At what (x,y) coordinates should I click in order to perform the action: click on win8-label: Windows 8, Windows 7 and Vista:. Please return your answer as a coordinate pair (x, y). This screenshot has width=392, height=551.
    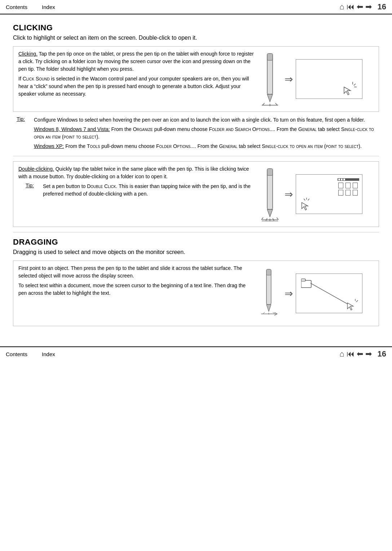
    Looking at the image, I should click on (72, 129).